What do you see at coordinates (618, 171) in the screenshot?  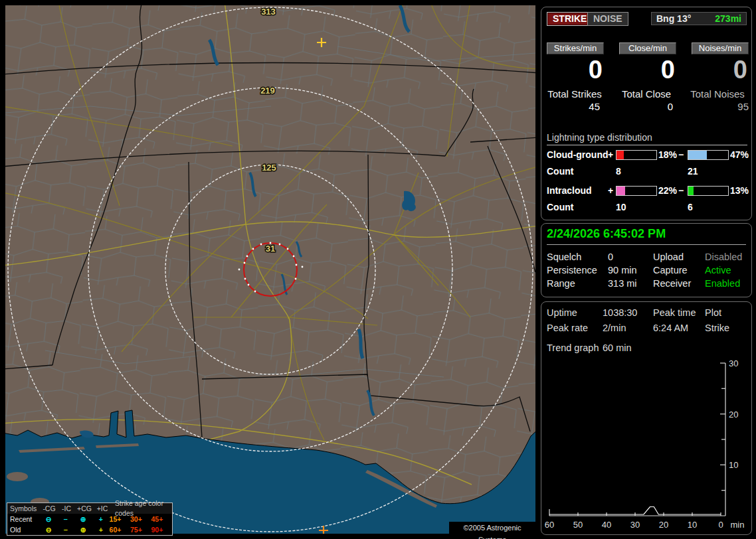 I see `pos-cg-count: 8` at bounding box center [618, 171].